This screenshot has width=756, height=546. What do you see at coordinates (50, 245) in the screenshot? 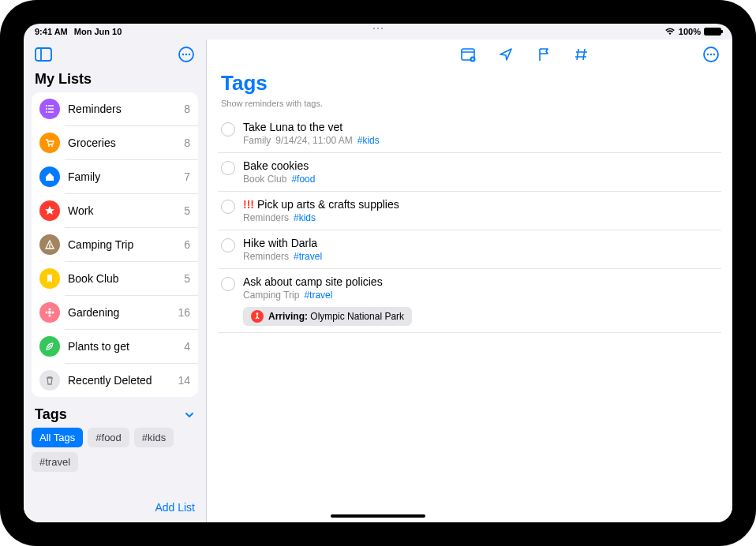
I see `tent-icon` at bounding box center [50, 245].